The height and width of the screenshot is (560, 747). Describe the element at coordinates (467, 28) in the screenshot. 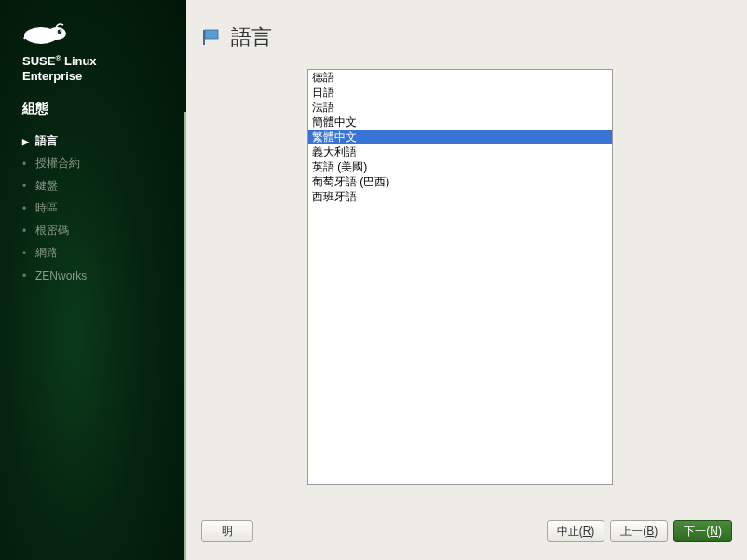

I see `page-header: 語言` at that location.